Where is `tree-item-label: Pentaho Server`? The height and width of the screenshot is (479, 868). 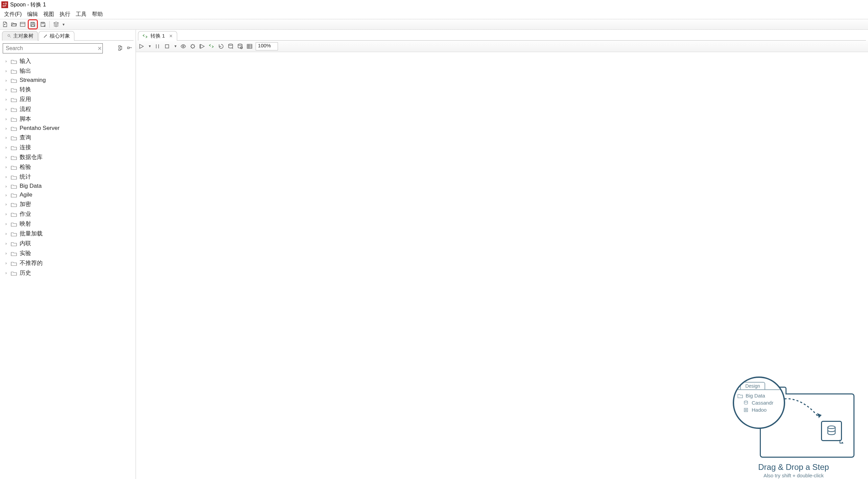
tree-item-label: Pentaho Server is located at coordinates (40, 128).